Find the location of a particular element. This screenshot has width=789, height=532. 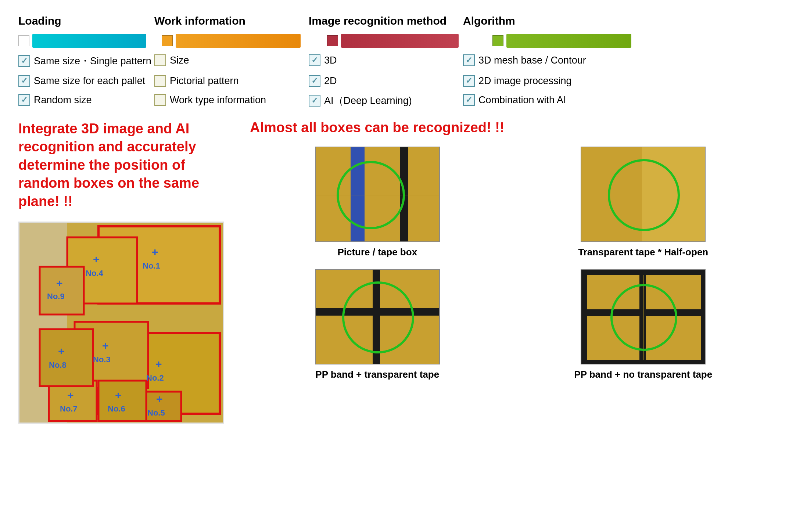

algo-check-1: 3D mesh base / Contour is located at coordinates (540, 60).